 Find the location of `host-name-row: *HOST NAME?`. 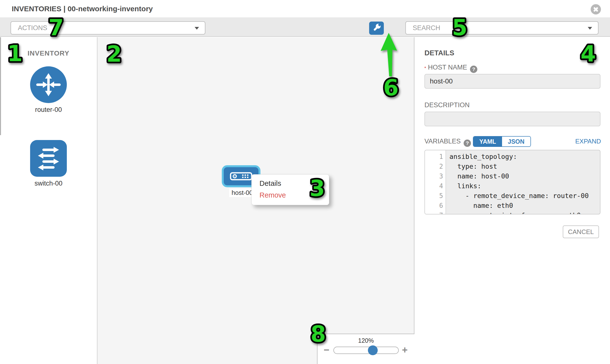

host-name-row: *HOST NAME? is located at coordinates (451, 68).